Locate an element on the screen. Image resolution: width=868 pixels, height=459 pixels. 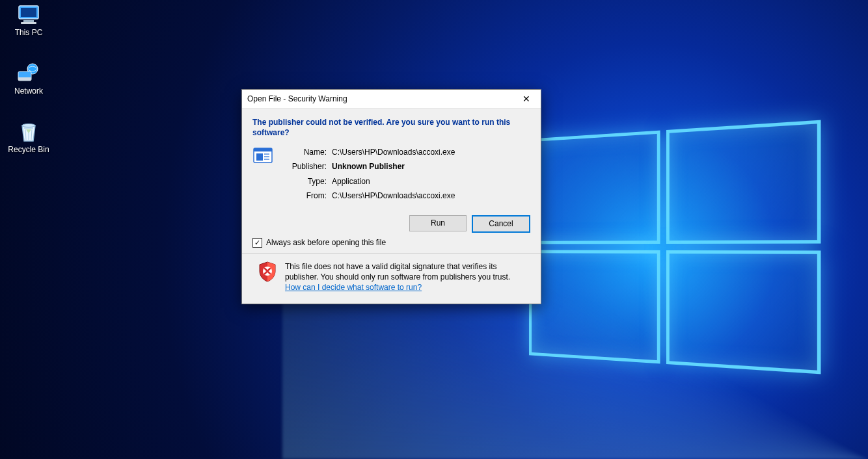
dialog-title: Open File - Security Warning is located at coordinates (379, 99).